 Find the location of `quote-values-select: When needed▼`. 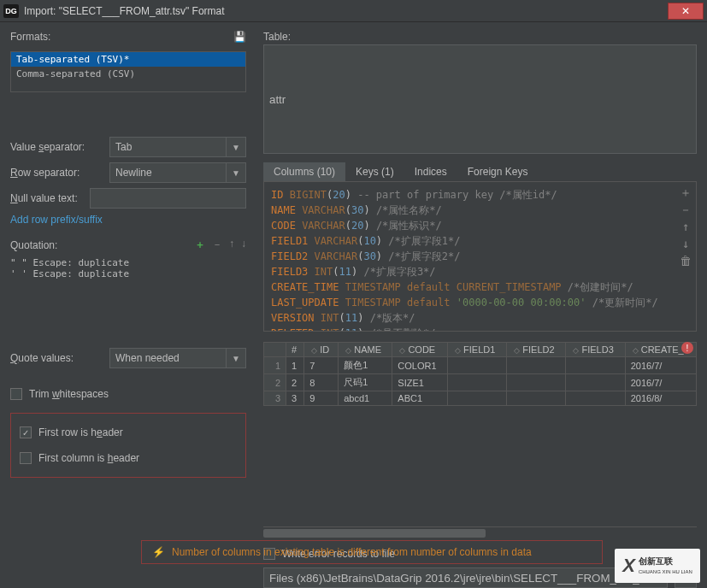

quote-values-select: When needed▼ is located at coordinates (178, 358).